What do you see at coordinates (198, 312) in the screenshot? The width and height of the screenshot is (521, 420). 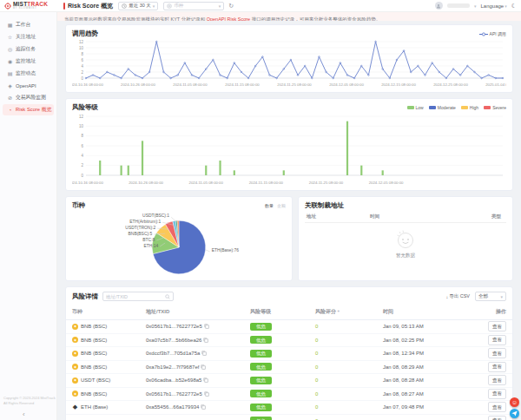 I see `col-address-txid: 地址/TXID` at bounding box center [198, 312].